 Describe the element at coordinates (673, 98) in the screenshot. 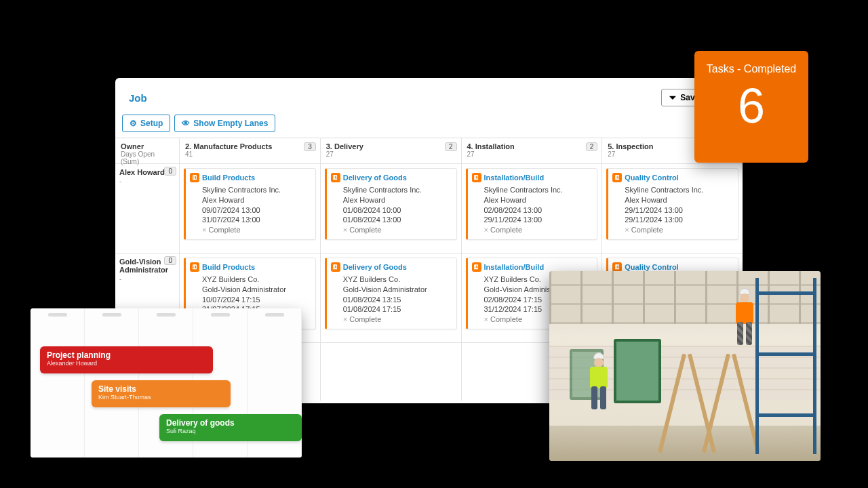

I see `filter-icon` at that location.